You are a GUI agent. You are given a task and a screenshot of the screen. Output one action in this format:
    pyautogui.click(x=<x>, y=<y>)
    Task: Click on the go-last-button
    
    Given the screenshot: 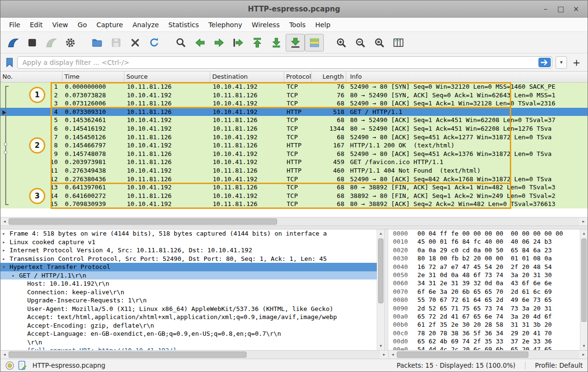 What is the action you would take?
    pyautogui.click(x=276, y=43)
    